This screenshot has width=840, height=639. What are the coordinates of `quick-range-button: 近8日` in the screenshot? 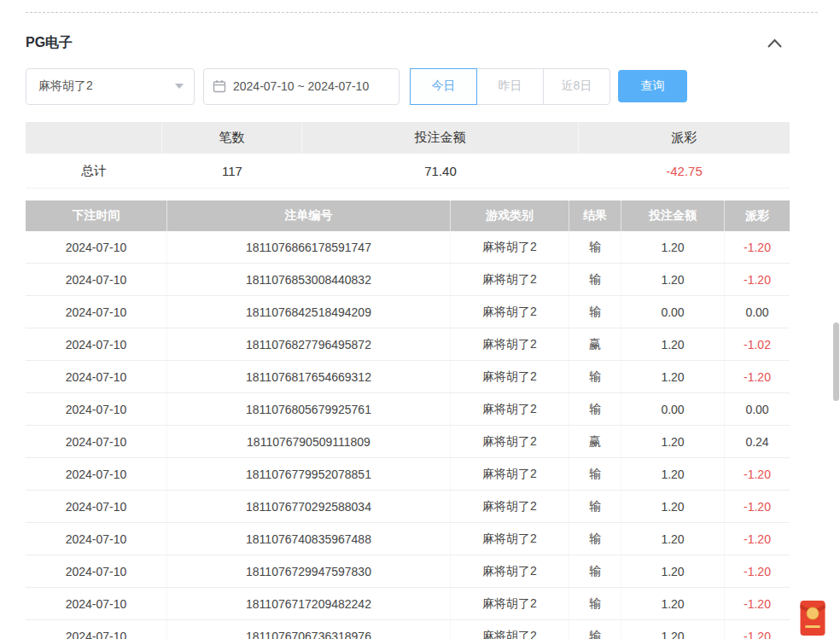 It's located at (577, 87).